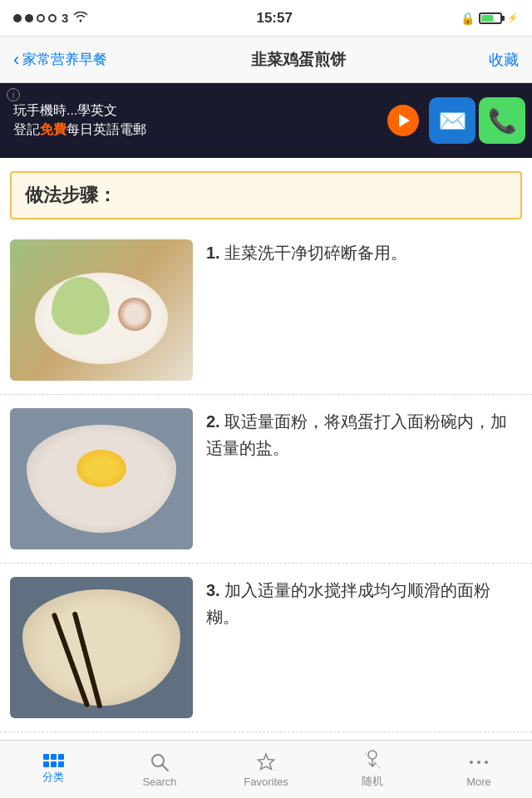 This screenshot has height=798, width=532. What do you see at coordinates (160, 770) in the screenshot?
I see `tab-search: Search` at bounding box center [160, 770].